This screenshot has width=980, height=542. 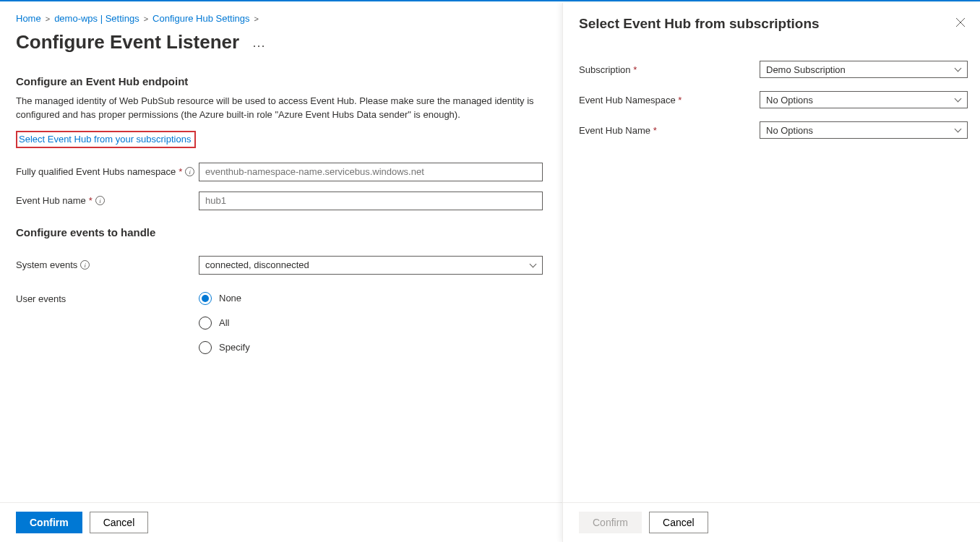 I want to click on side-name-label-text: Event Hub Name, so click(x=614, y=130).